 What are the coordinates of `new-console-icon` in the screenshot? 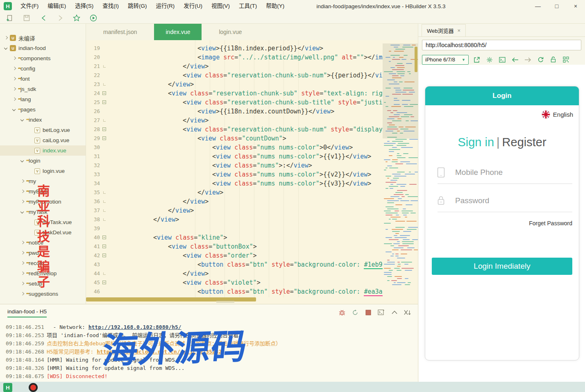 It's located at (381, 312).